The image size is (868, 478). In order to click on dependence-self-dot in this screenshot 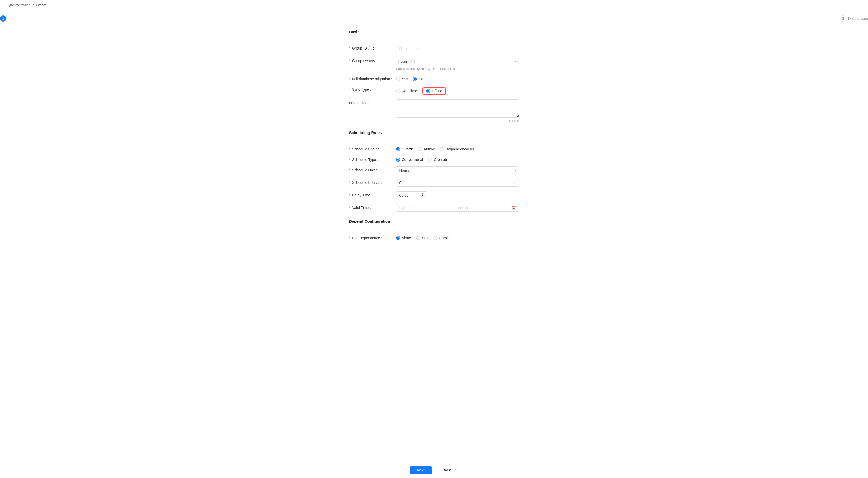, I will do `click(418, 238)`.